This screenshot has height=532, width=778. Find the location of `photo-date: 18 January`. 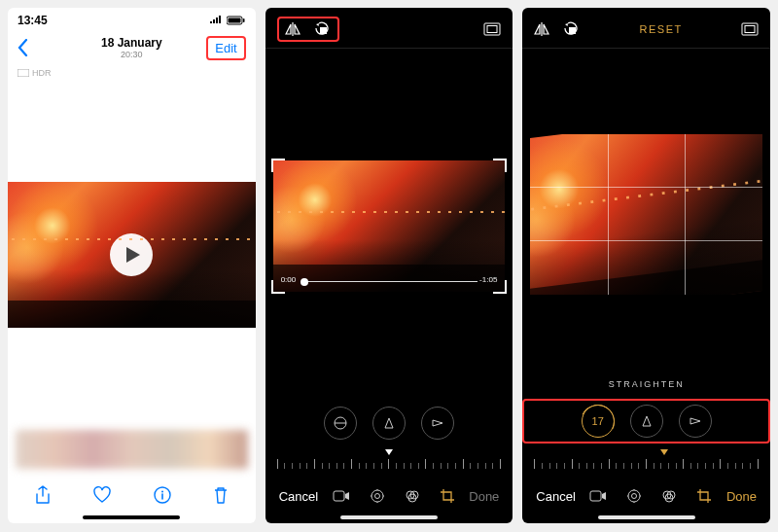

photo-date: 18 January is located at coordinates (132, 43).